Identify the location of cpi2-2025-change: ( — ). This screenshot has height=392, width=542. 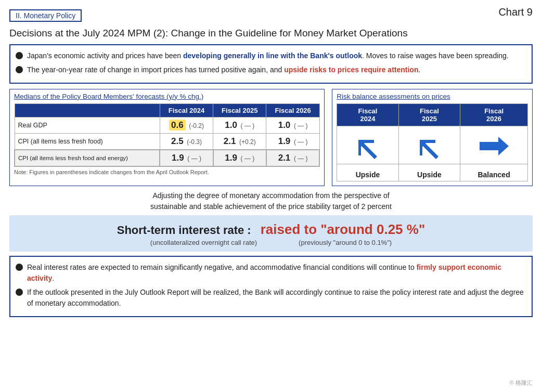
(248, 159).